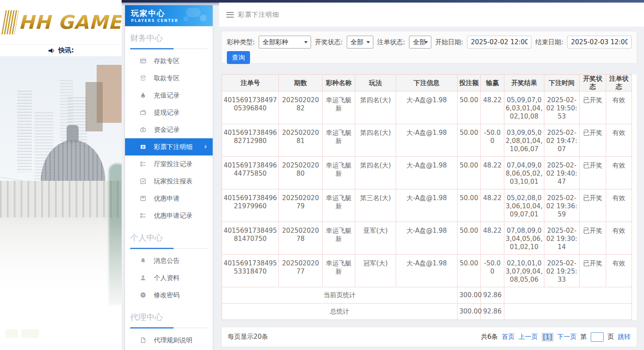 Image resolution: width=644 pixels, height=350 pixels. What do you see at coordinates (169, 240) in the screenshot?
I see `section-title-personal: 个人中心` at bounding box center [169, 240].